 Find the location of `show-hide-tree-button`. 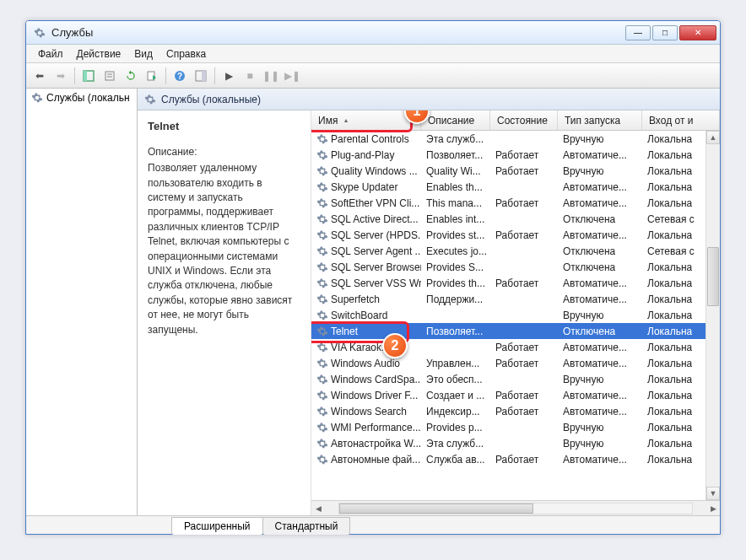

show-hide-tree-button is located at coordinates (89, 76).